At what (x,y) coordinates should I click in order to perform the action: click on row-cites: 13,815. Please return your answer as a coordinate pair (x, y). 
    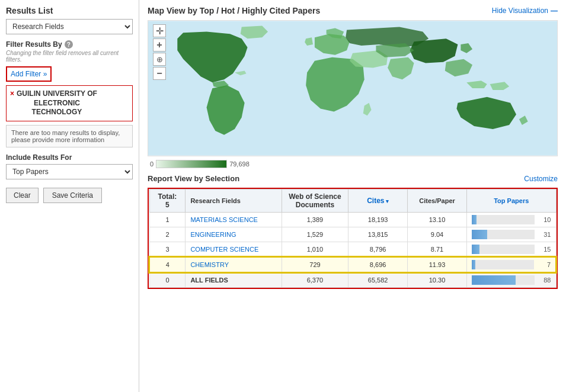
    Looking at the image, I should click on (378, 234).